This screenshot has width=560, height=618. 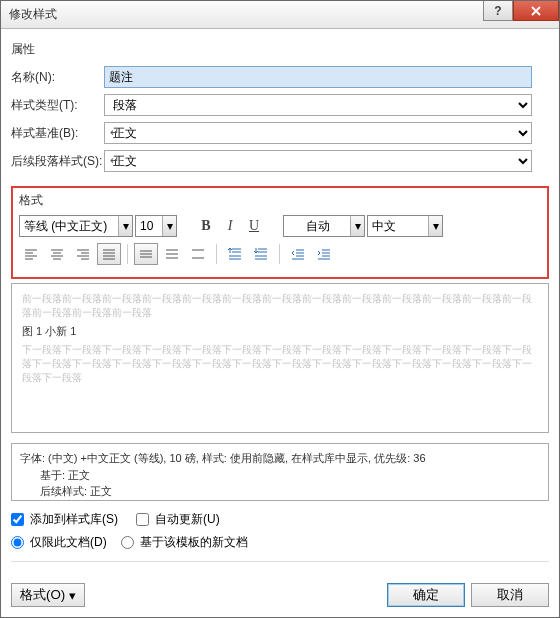 What do you see at coordinates (48, 595) in the screenshot?
I see `format-menu-button: 格式(O) ▾` at bounding box center [48, 595].